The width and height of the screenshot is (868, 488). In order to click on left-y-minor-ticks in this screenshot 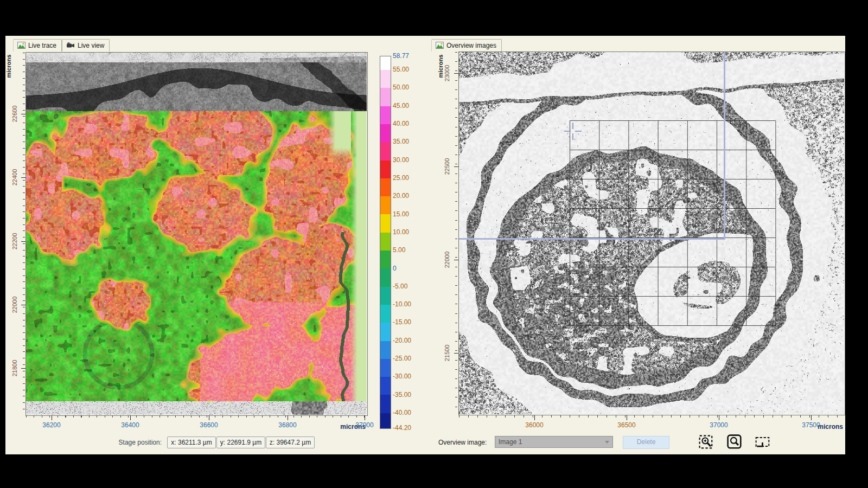, I will do `click(24, 234)`.